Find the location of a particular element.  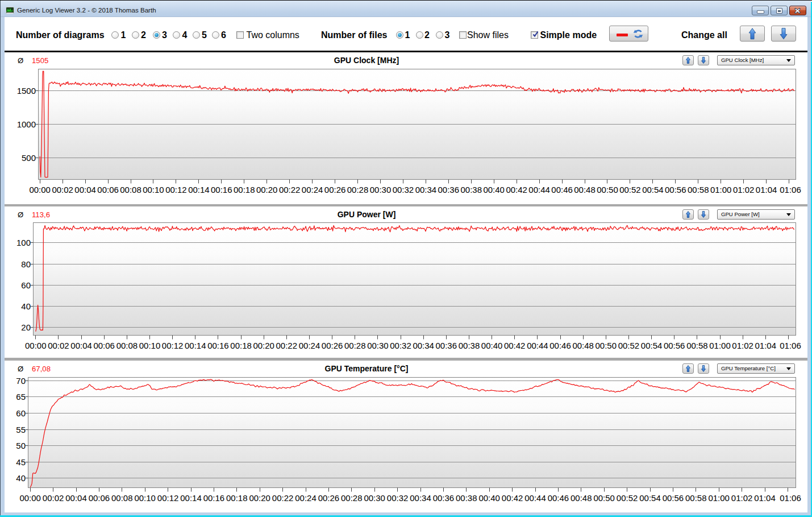

svg-text: 55 is located at coordinates (20, 430).